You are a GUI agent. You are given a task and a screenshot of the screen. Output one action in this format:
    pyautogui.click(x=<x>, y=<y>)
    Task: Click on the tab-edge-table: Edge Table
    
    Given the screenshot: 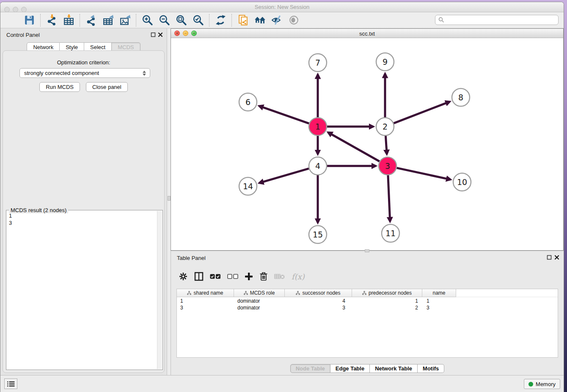 What is the action you would take?
    pyautogui.click(x=350, y=368)
    